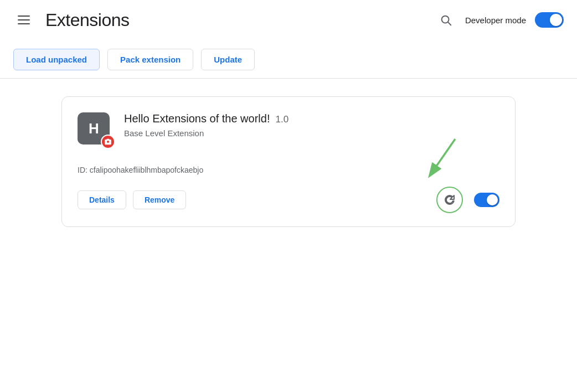  Describe the element at coordinates (102, 200) in the screenshot. I see `details-button: Details` at that location.